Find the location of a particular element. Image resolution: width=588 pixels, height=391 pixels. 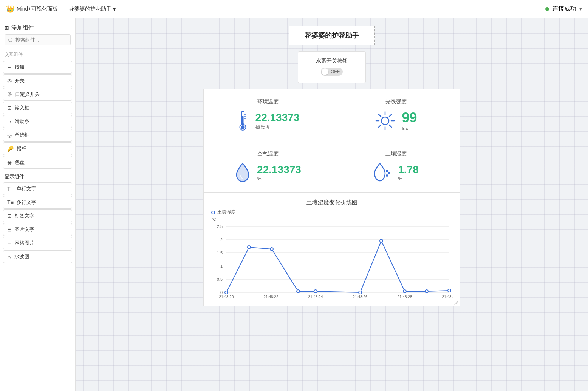

env-temp-unit: 摄氏度 is located at coordinates (277, 127).